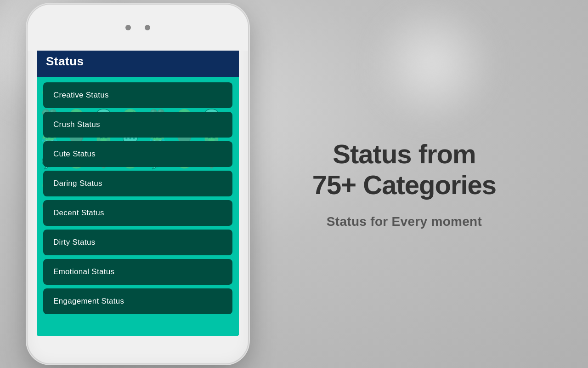 The width and height of the screenshot is (588, 368). Describe the element at coordinates (404, 222) in the screenshot. I see `subheadline: Status for Every moment` at that location.